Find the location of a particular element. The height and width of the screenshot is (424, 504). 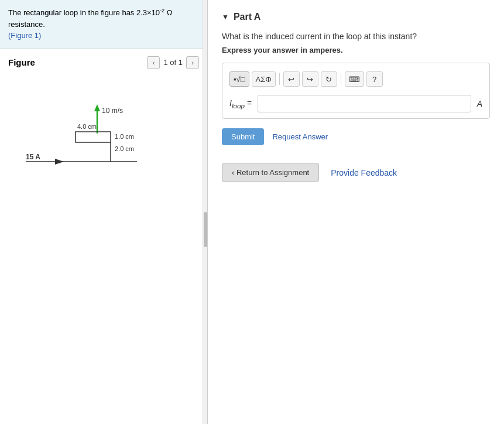

greek-icon: ΑΣΦ is located at coordinates (263, 80).